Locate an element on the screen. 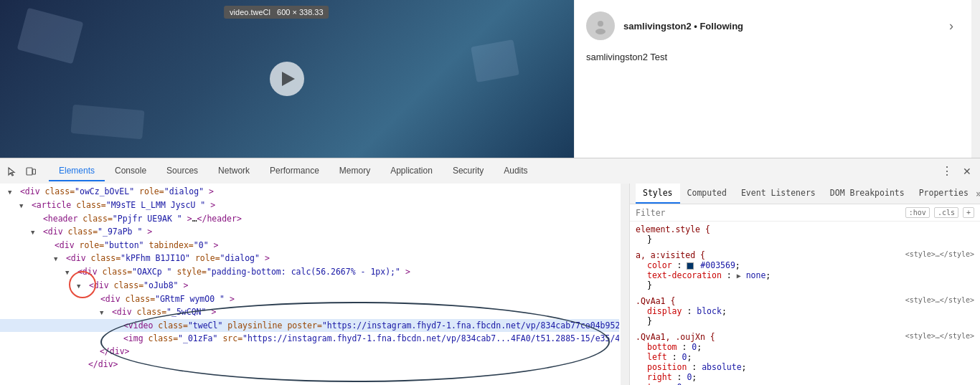  devtools-right-icons: ⋮ ✕ is located at coordinates (957, 171).